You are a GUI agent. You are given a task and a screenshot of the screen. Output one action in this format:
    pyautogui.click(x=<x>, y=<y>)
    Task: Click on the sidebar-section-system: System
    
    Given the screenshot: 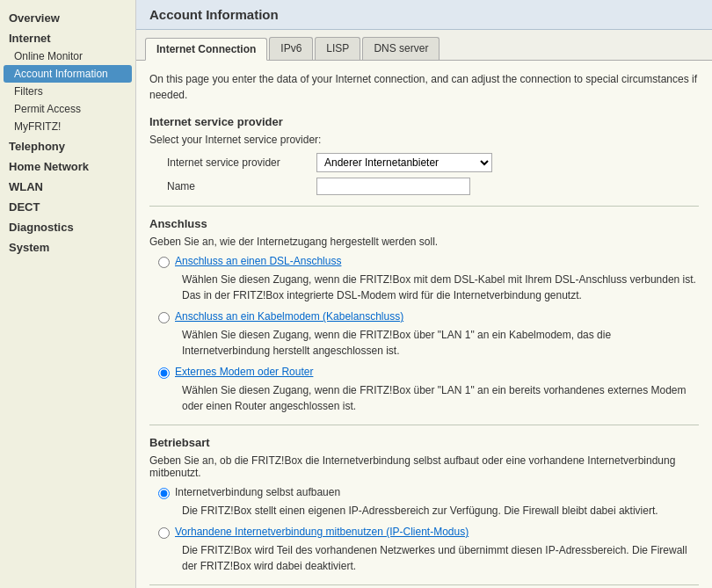 What is the action you would take?
    pyautogui.click(x=68, y=246)
    